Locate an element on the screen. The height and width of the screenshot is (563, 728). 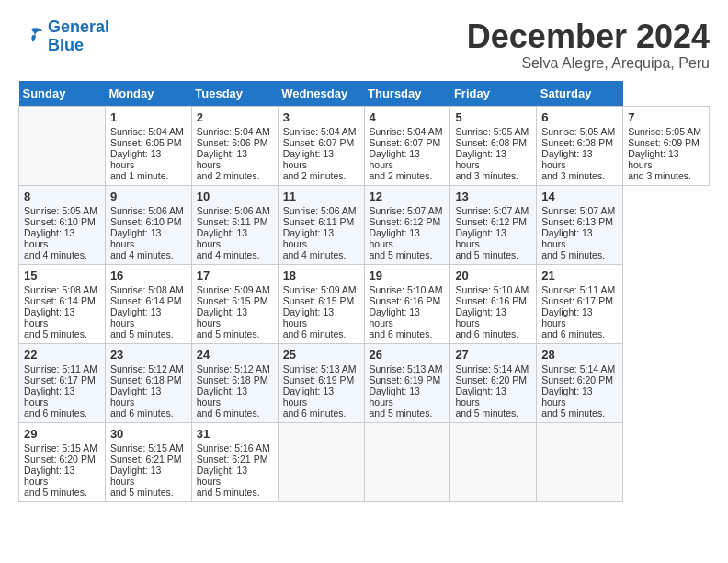
day-number: 24 is located at coordinates (235, 355).